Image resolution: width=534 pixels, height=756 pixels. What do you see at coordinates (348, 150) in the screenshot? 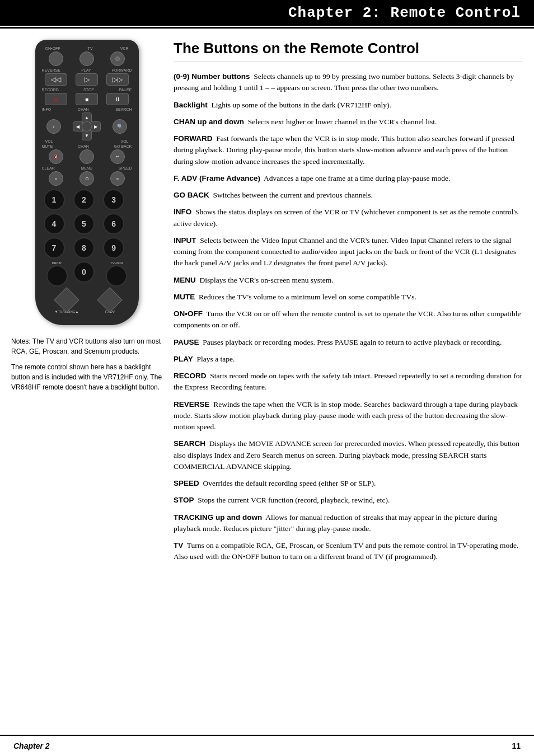
I see `button-entry: FORWARD Fast forwards the tape when the …` at bounding box center [348, 150].